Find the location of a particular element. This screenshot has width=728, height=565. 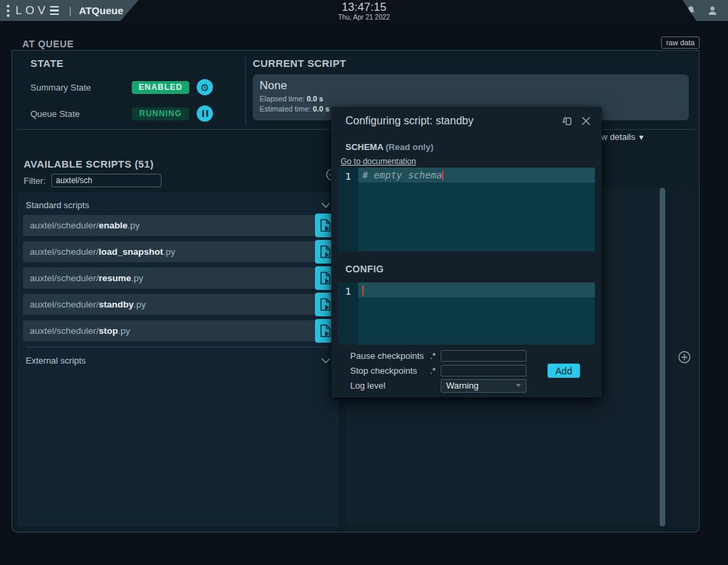

top-bar-right is located at coordinates (695, 11).